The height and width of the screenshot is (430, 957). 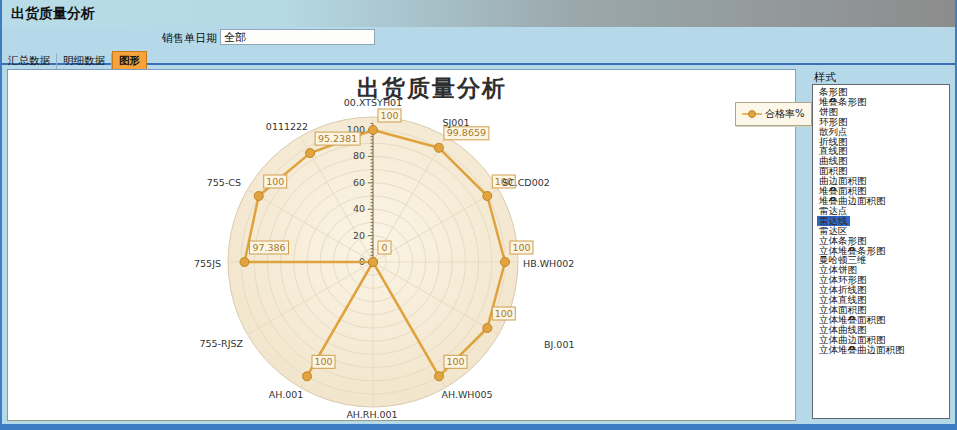 What do you see at coordinates (548, 264) in the screenshot?
I see `svg-text: HB.WH002` at bounding box center [548, 264].